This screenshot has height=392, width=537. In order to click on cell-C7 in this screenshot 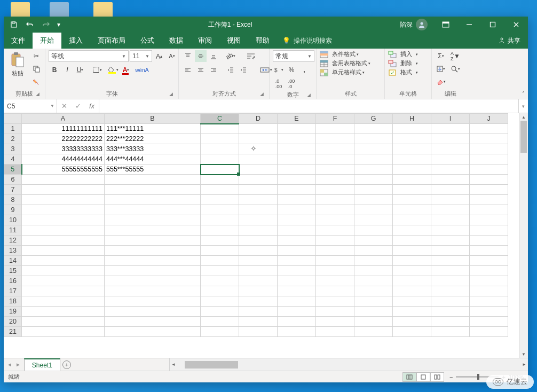, I will do `click(220, 190)`.